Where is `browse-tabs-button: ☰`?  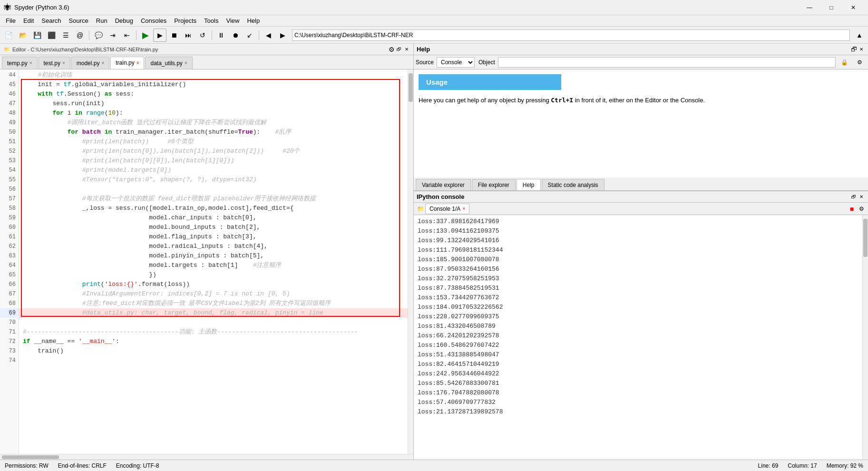
browse-tabs-button: ☰ is located at coordinates (66, 35).